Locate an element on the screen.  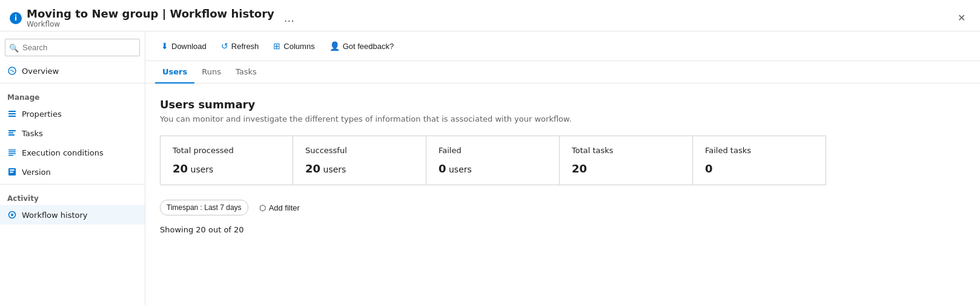
card-successful: Successful 20 users is located at coordinates (360, 160).